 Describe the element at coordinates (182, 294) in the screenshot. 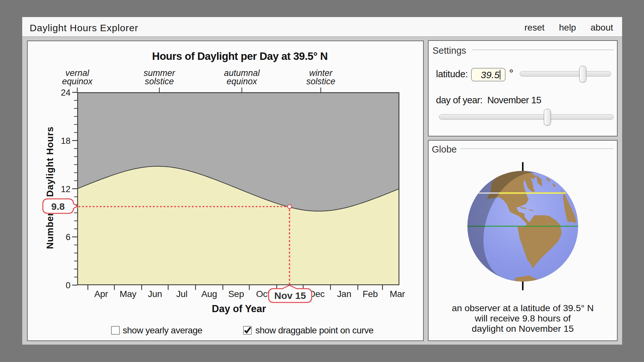

I see `svg-text: Jul` at that location.